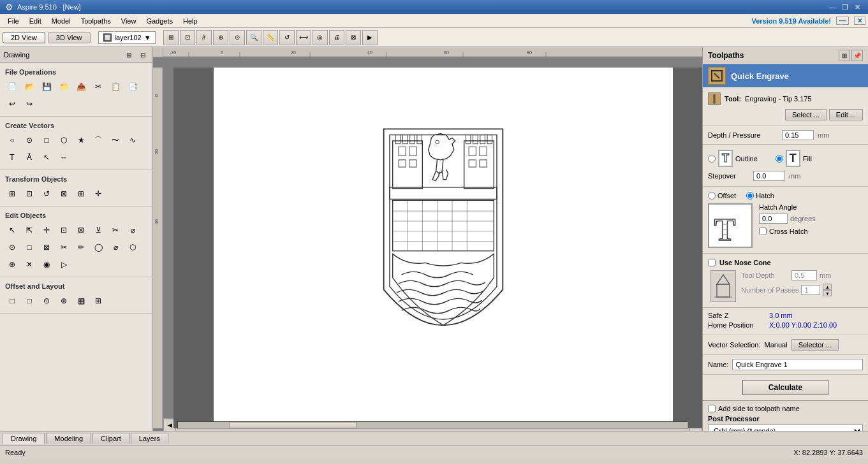 The width and height of the screenshot is (868, 464). What do you see at coordinates (12, 301) in the screenshot?
I see `offset-vectors-tool: □` at bounding box center [12, 301].